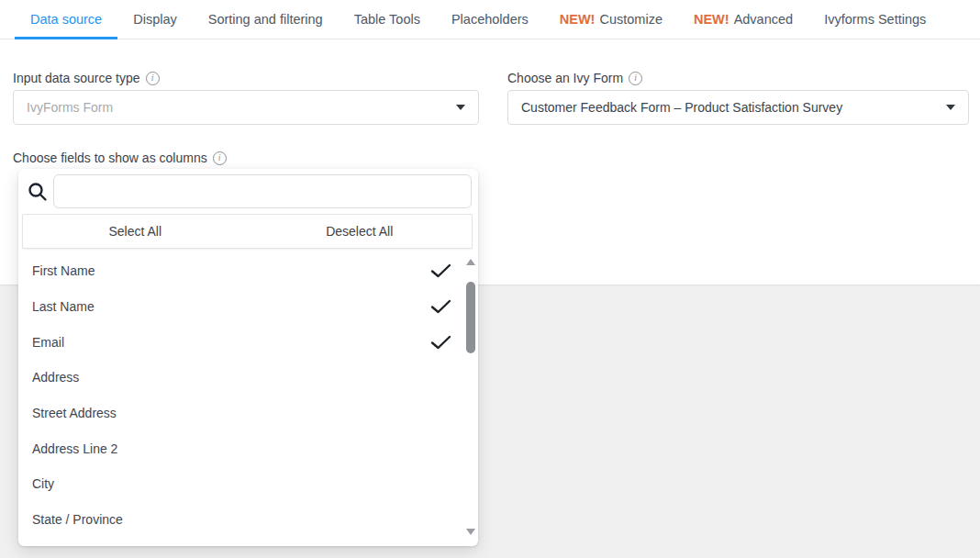 This screenshot has height=558, width=980. What do you see at coordinates (471, 397) in the screenshot?
I see `list-scrollbar` at bounding box center [471, 397].